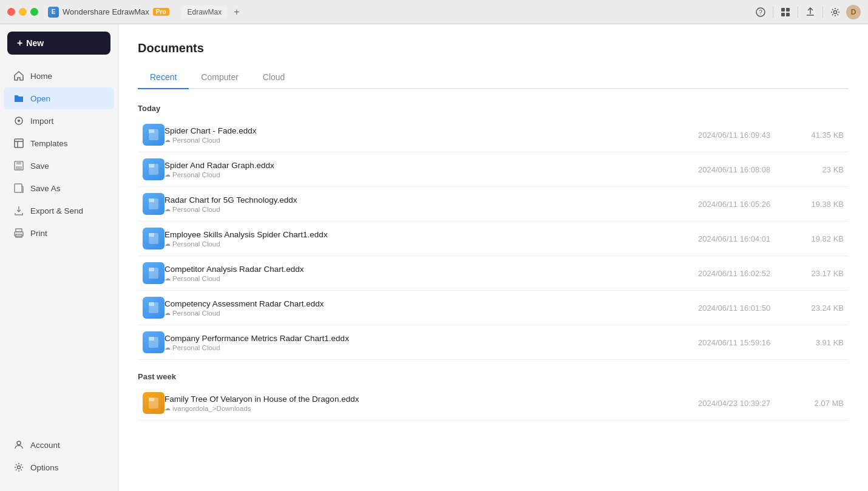 The height and width of the screenshot is (491, 868). I want to click on file-item: Family Tree Of Velaryon in House of the …, so click(493, 403).